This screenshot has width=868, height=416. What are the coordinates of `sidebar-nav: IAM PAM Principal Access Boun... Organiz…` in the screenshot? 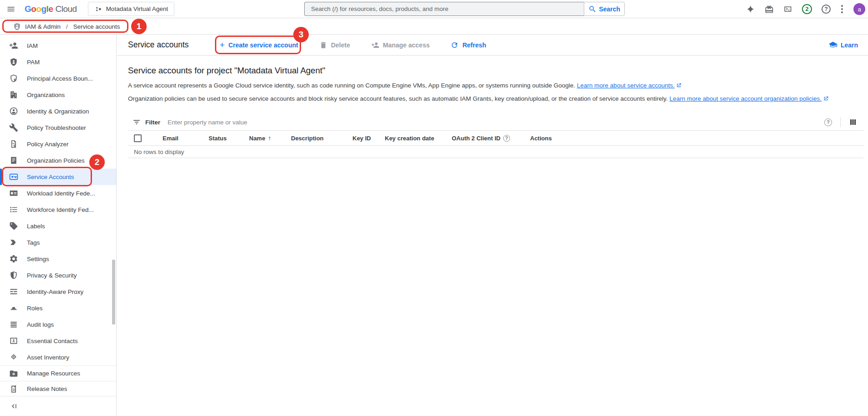 It's located at (58, 225).